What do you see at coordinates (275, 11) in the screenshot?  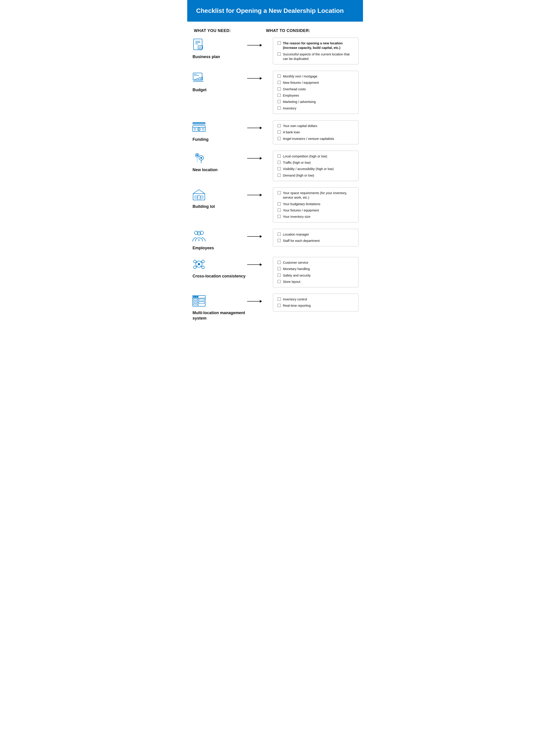 I see `page-header: Checklist for Opening a New Dealership L…` at bounding box center [275, 11].